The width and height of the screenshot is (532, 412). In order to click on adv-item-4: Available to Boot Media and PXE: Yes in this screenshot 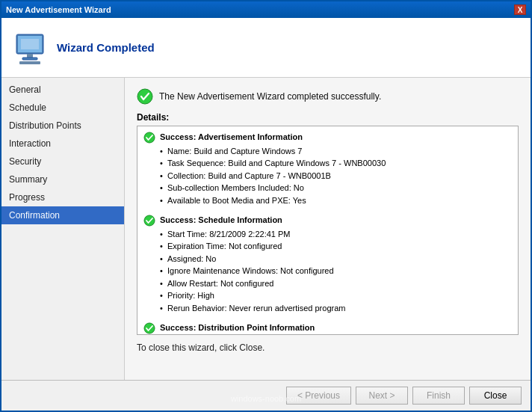, I will do `click(336, 200)`.